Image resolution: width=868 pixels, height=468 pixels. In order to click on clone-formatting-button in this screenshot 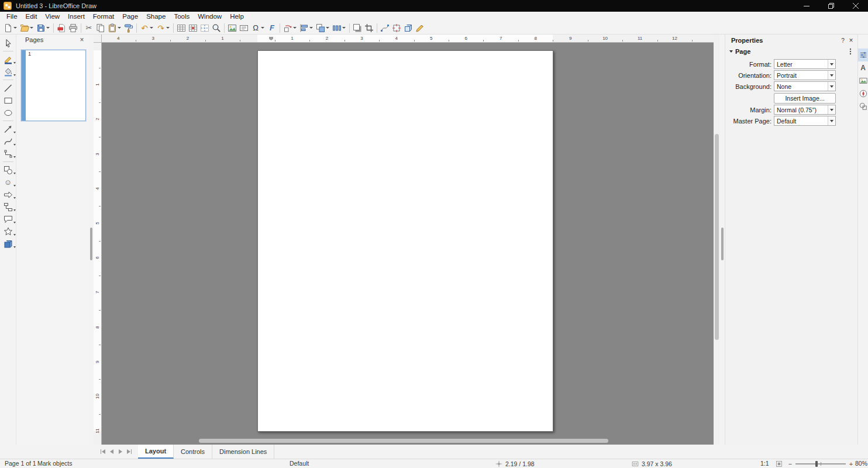, I will do `click(129, 28)`.